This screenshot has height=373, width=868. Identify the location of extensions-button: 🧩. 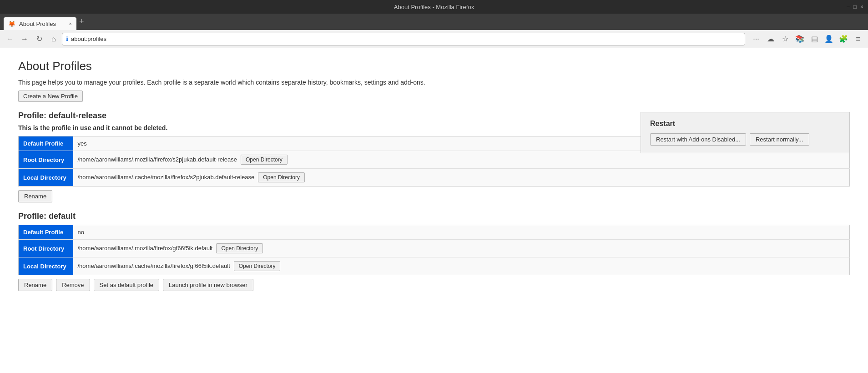
(843, 39).